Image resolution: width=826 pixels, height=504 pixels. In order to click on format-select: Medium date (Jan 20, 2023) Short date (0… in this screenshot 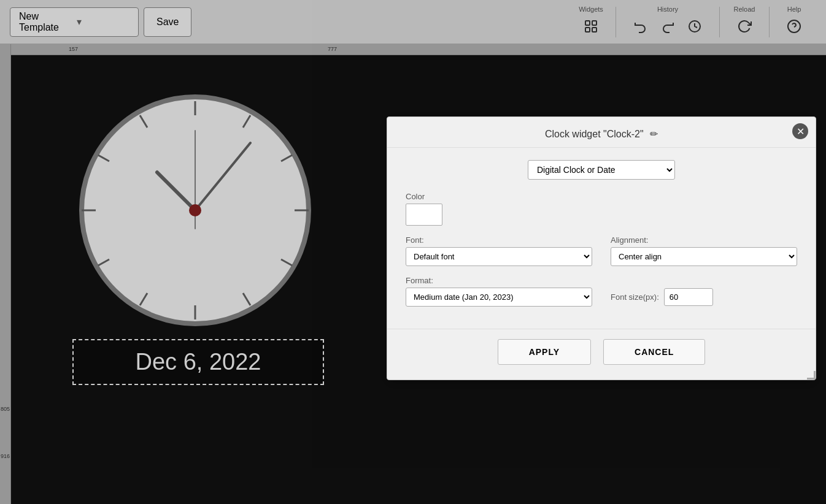, I will do `click(499, 297)`.